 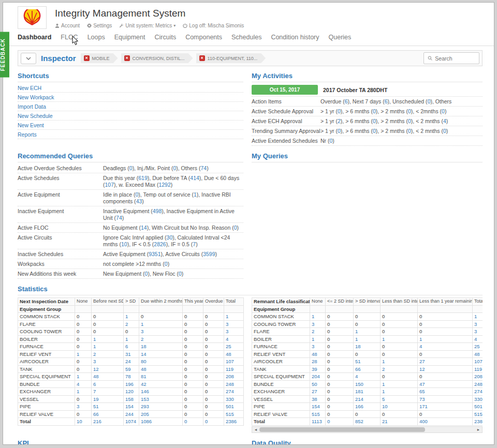 What do you see at coordinates (367, 407) in the screenshot?
I see `stat-cell: 166` at bounding box center [367, 407].